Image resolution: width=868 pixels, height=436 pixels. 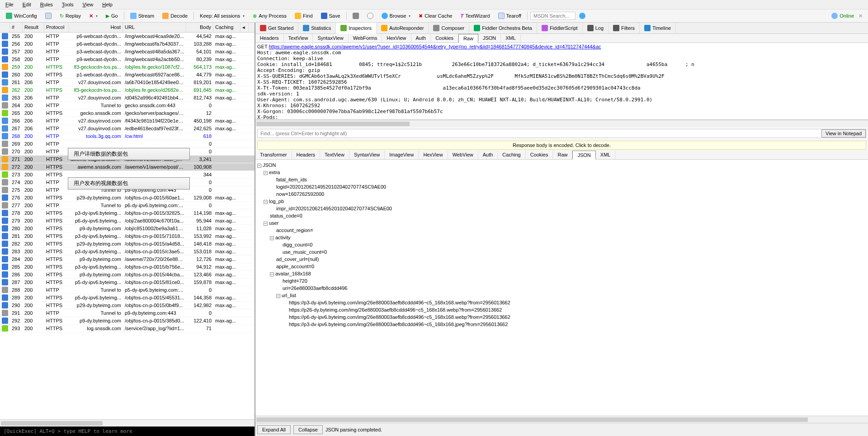 I want to click on request-tab-auth: Auth, so click(x=421, y=38).